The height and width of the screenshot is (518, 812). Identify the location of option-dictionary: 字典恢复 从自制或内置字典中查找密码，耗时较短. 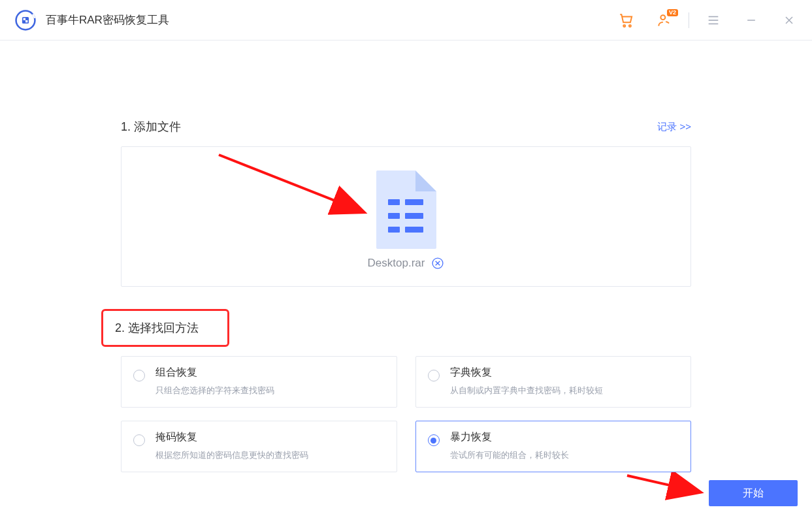
(554, 381).